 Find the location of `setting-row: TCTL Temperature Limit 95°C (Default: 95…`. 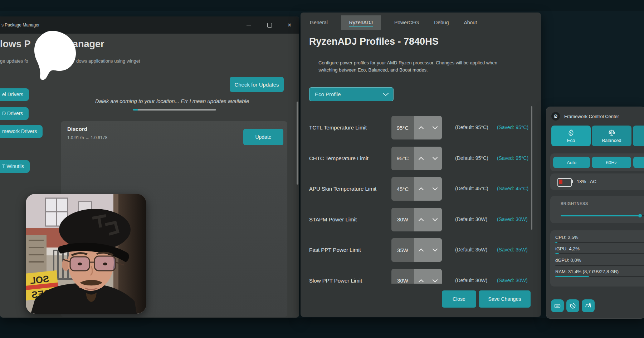

setting-row: TCTL Temperature Limit 95°C (Default: 95… is located at coordinates (417, 128).